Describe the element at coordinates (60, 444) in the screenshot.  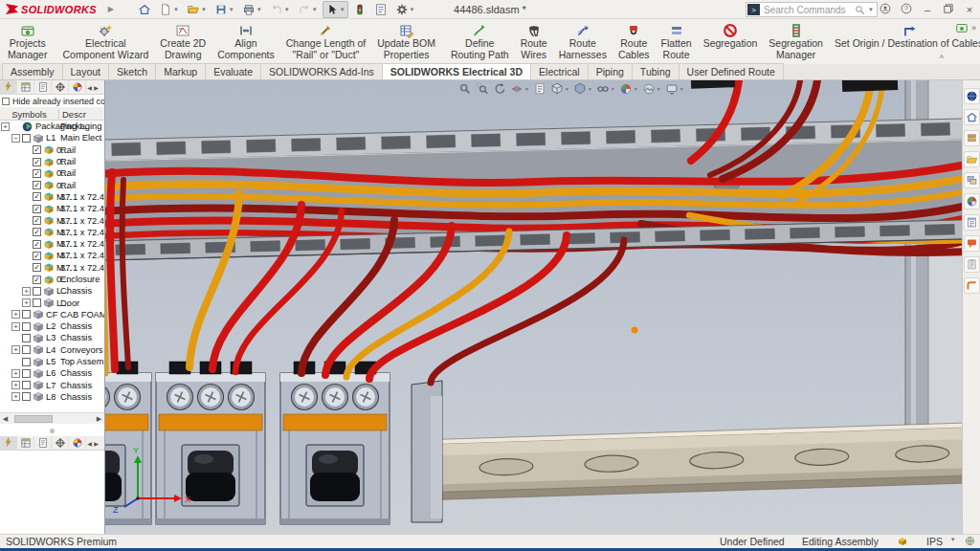
I see `configuration-manager-tab` at that location.